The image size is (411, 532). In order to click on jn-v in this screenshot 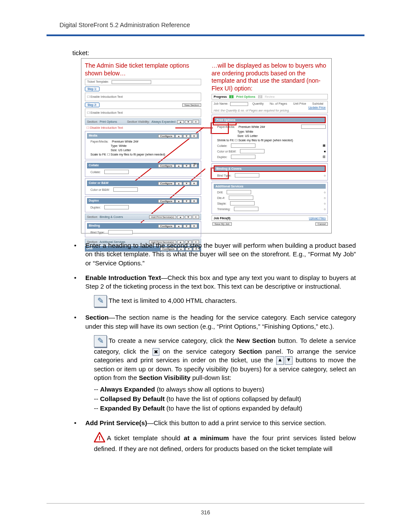, I will do `click(239, 104)`.